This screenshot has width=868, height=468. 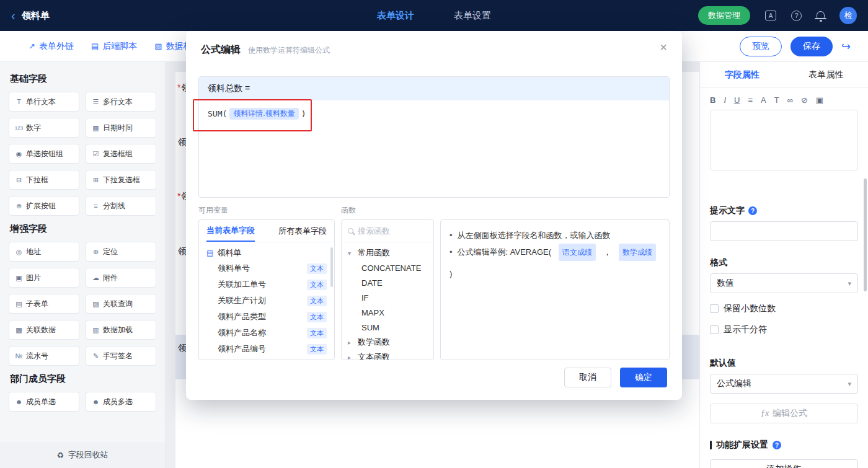 I want to click on variable-item: 领料单号文本, so click(x=267, y=268).